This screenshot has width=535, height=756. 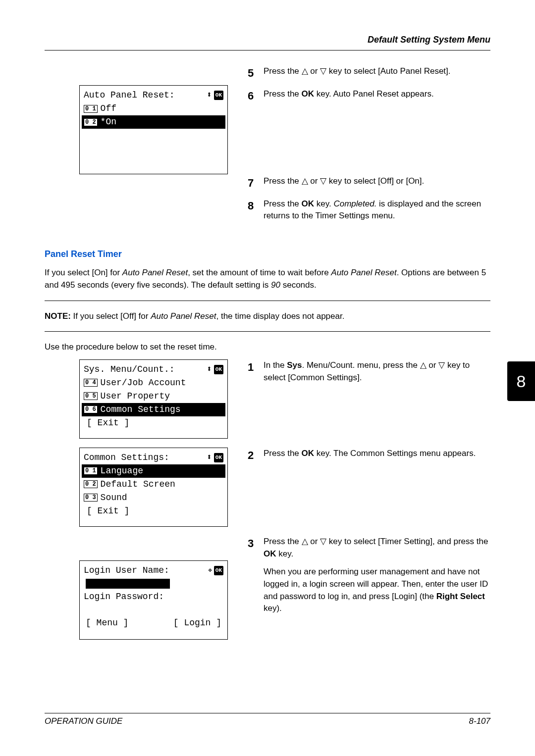 I want to click on lcd1-title: Auto Panel Reset:, so click(x=129, y=95).